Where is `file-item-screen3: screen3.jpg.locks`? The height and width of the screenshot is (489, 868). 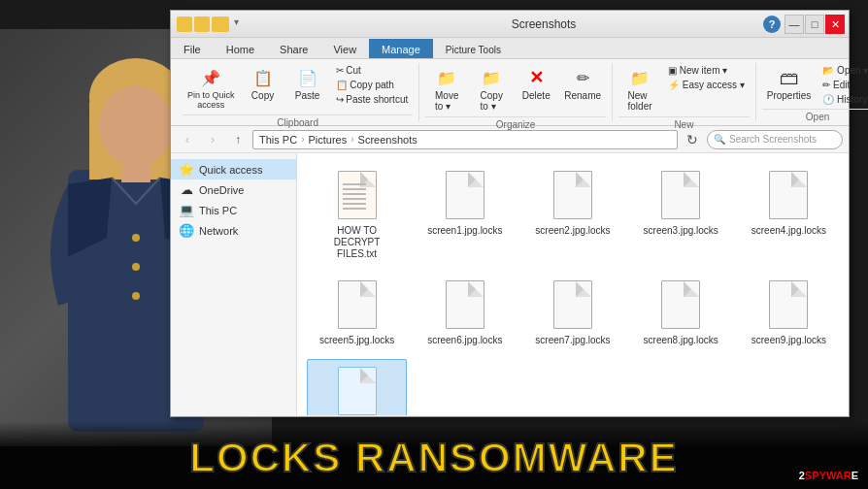 file-item-screen3: screen3.jpg.locks is located at coordinates (682, 213).